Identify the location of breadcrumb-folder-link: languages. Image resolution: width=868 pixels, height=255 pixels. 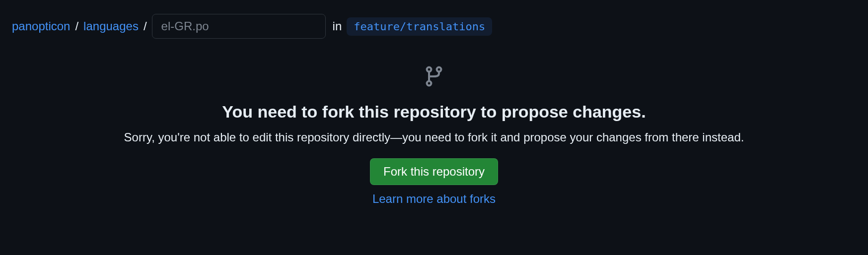
(111, 26).